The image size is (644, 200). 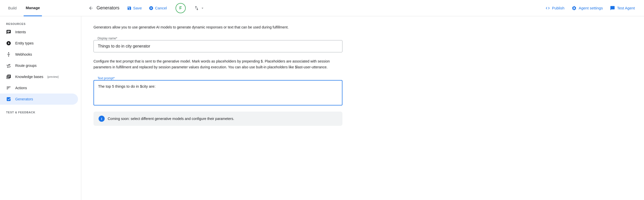 I want to click on test-feedback-section-label: TEST & FEEDBACK, so click(x=41, y=112).